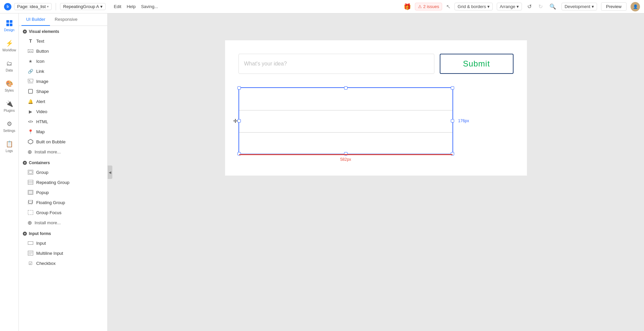 The width and height of the screenshot is (644, 331). Describe the element at coordinates (63, 122) in the screenshot. I see `element-item-html: </> HTML` at that location.